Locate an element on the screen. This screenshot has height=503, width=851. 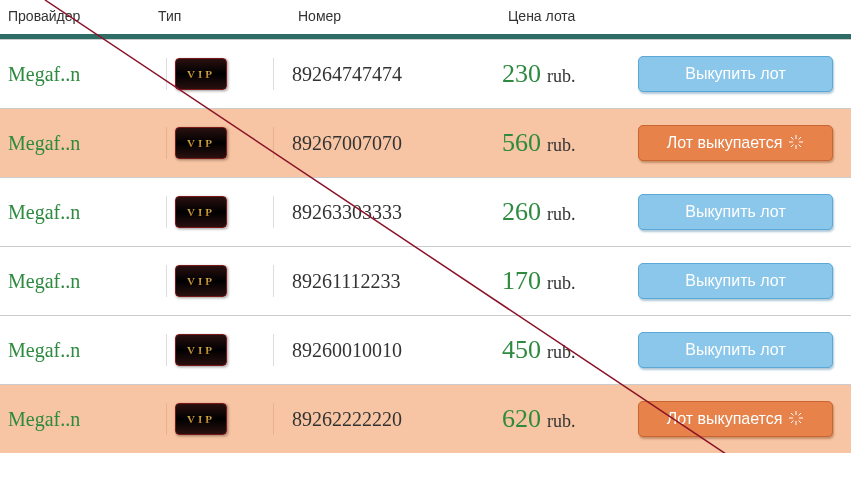
lot-price: 620rub. is located at coordinates (567, 419).